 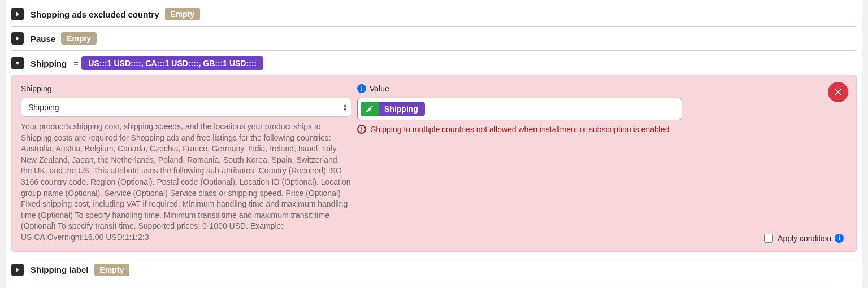 I want to click on row-pause: Pause Empty, so click(x=434, y=38).